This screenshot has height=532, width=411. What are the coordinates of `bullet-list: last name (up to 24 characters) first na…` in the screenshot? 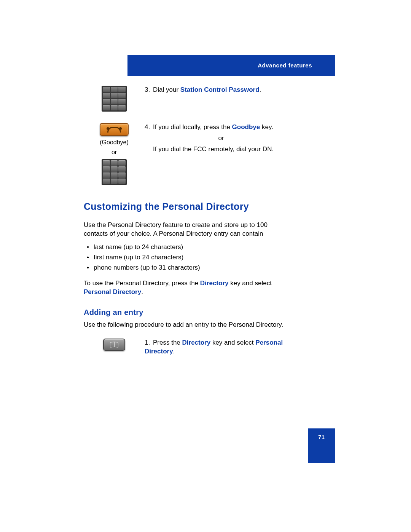 It's located at (186, 257).